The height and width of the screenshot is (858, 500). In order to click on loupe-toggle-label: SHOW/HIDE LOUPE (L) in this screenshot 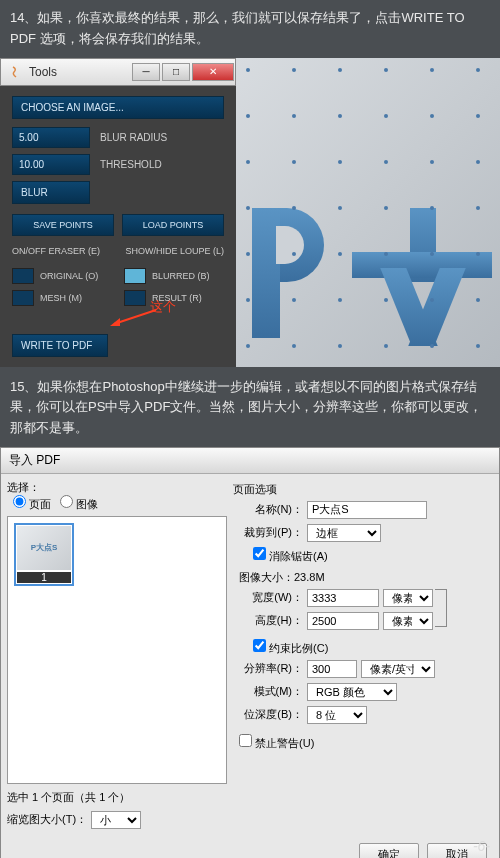, I will do `click(174, 251)`.